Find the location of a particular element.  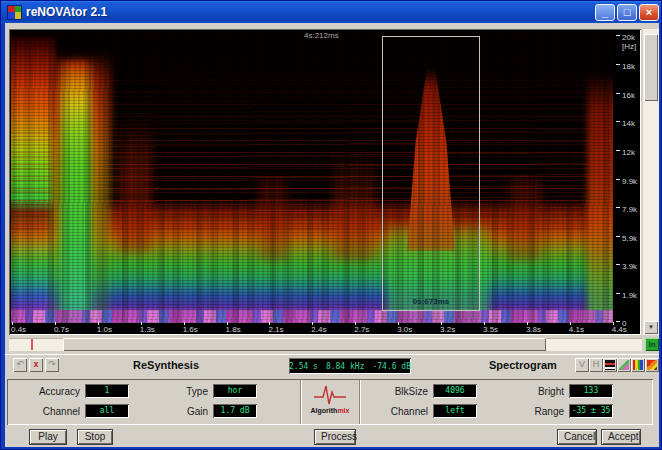

channel-view-label: Channel is located at coordinates (410, 412).